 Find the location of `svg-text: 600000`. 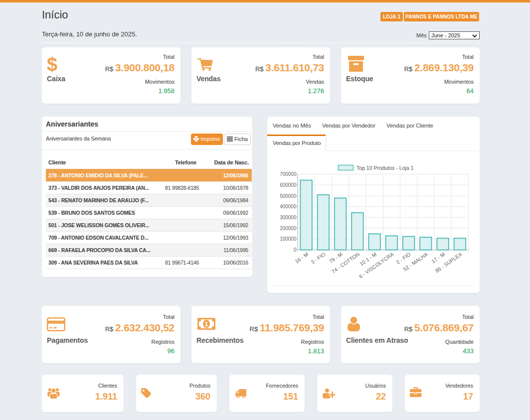

svg-text: 600000 is located at coordinates (288, 185).